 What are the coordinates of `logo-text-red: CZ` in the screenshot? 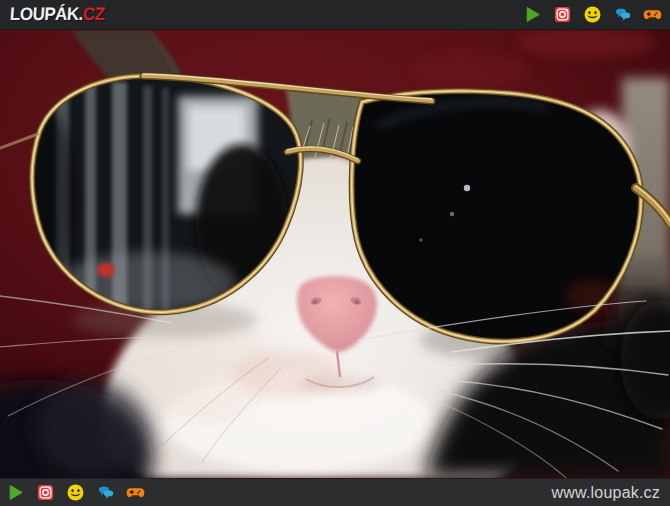 It's located at (94, 14).